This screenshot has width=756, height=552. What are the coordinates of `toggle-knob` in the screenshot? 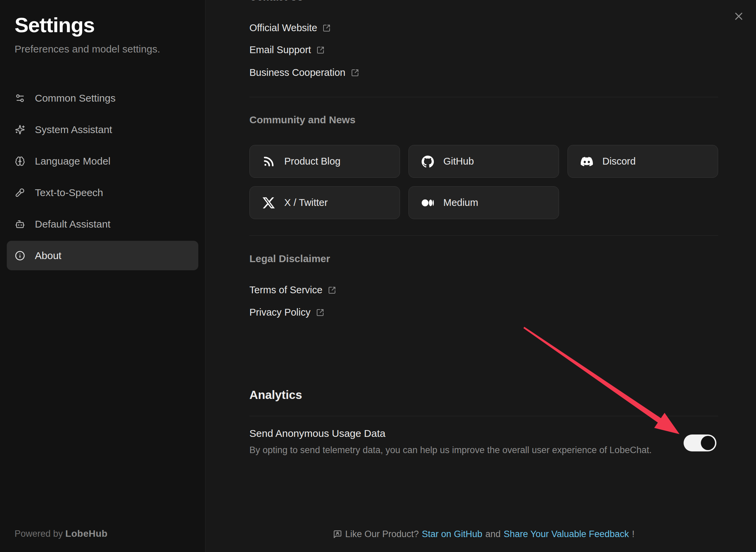 It's located at (708, 443).